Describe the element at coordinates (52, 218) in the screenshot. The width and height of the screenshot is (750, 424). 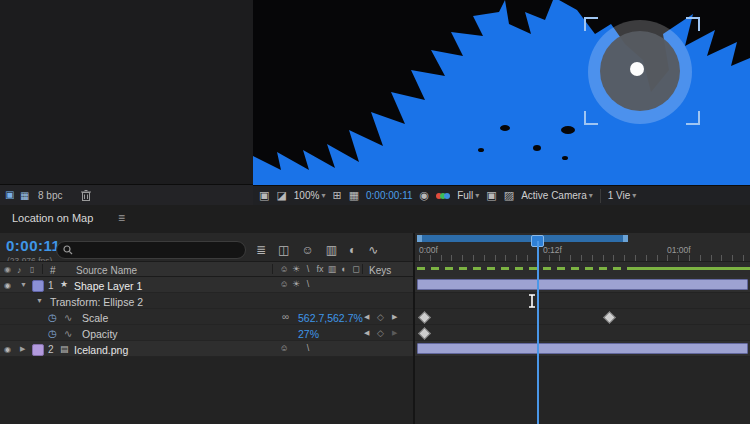
I see `tab-location-on-map: Location on Map` at that location.